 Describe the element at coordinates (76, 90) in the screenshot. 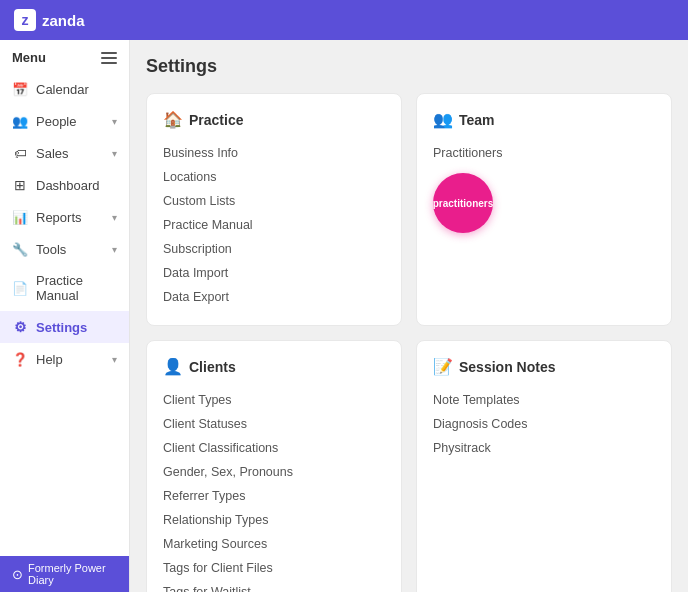

I see `sidebar-item-label: Calendar` at that location.